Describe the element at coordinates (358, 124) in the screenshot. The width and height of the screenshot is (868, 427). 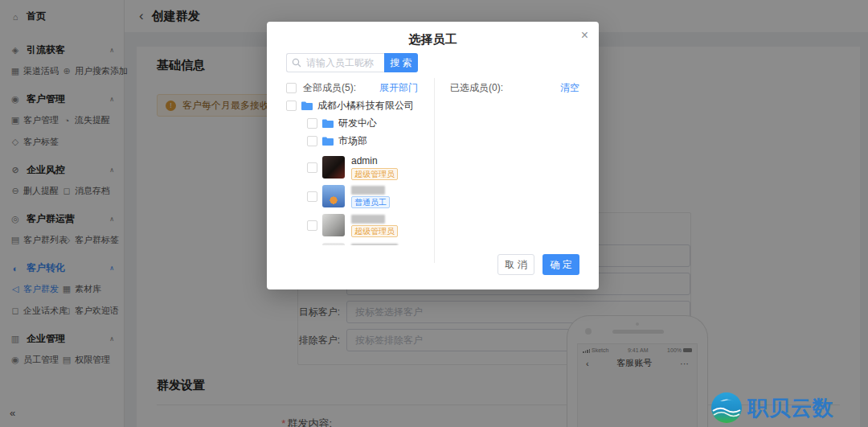
I see `dept-label: 研发中心` at that location.